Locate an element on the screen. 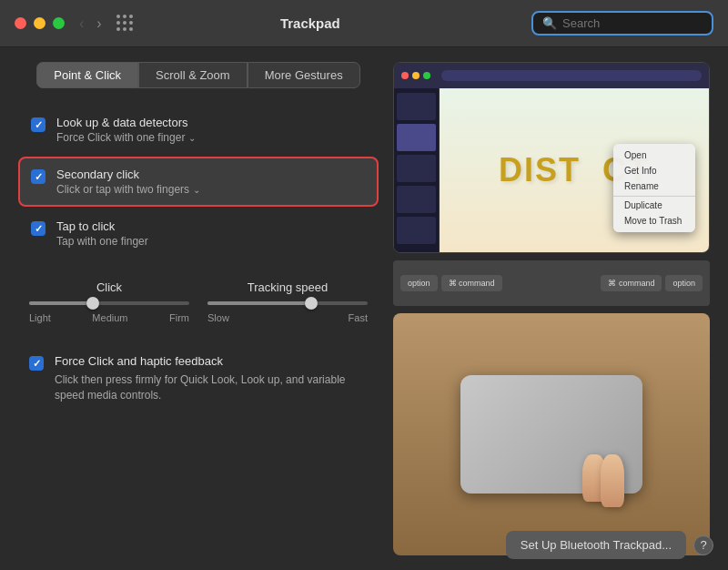 The image size is (728, 570). screen-dot-yellow is located at coordinates (416, 76).